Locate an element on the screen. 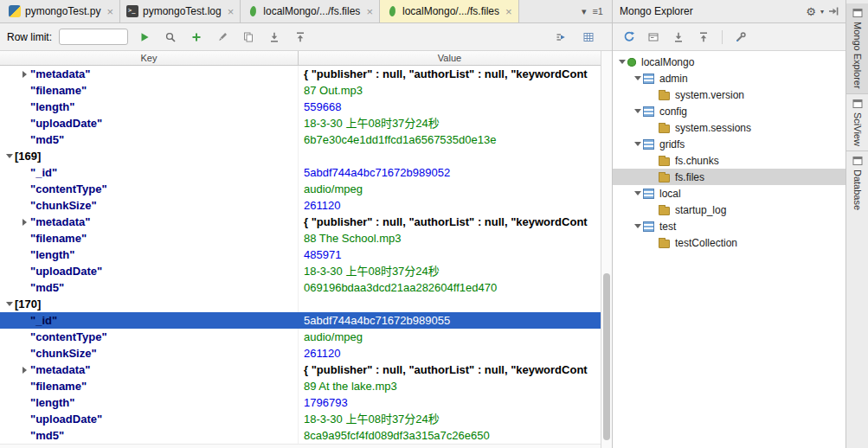  editor-tab: pymongoTest.log × is located at coordinates (180, 11).